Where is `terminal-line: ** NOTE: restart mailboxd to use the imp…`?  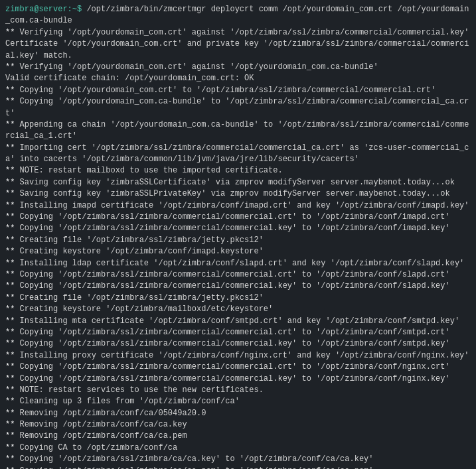
terminal-line: ** NOTE: restart mailboxd to use the imp… is located at coordinates (238, 171).